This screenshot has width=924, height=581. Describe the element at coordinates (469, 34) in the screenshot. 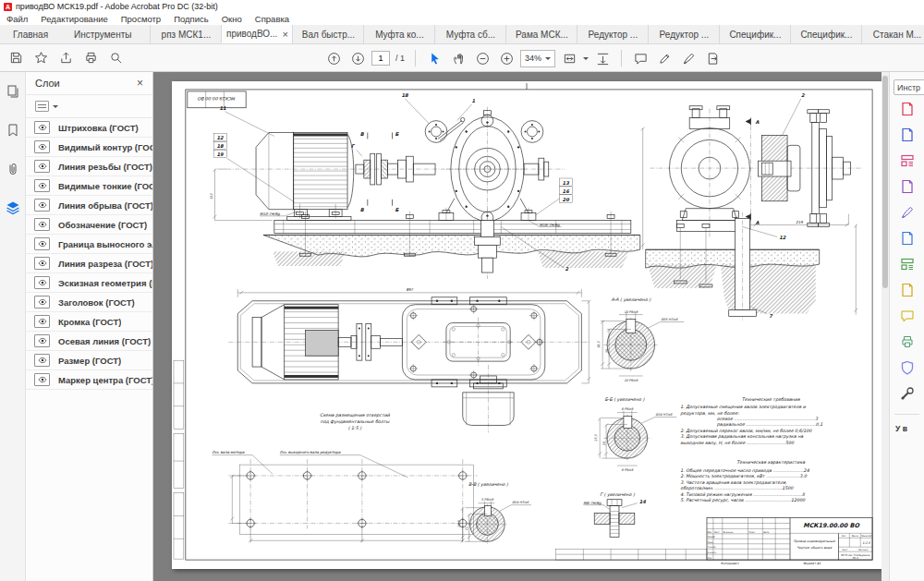

I see `doc-tab-mufta2: Муфта сб...` at that location.